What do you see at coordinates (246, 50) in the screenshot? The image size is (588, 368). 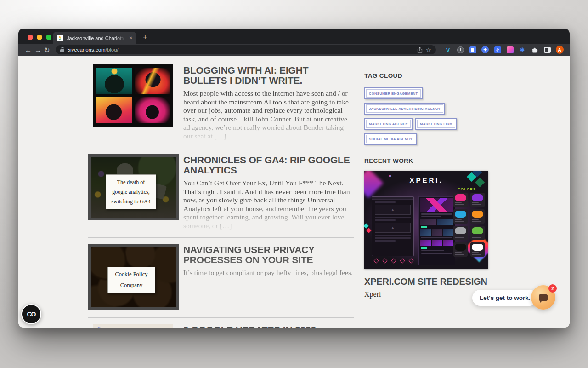 I see `address-bar: 5ivecanons.com/blog/ ☆` at bounding box center [246, 50].